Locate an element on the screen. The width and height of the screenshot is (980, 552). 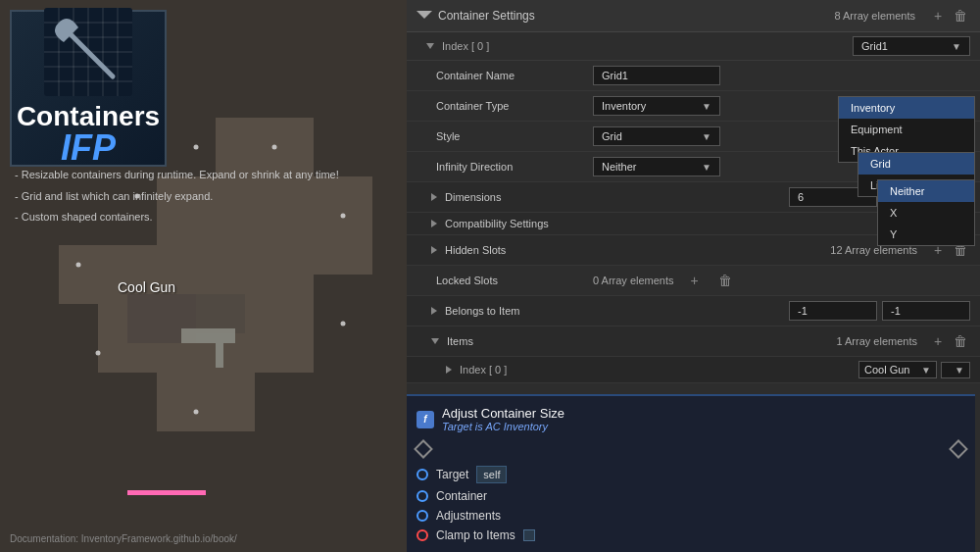
style-dropdown: Grid ▼ is located at coordinates (657, 136).